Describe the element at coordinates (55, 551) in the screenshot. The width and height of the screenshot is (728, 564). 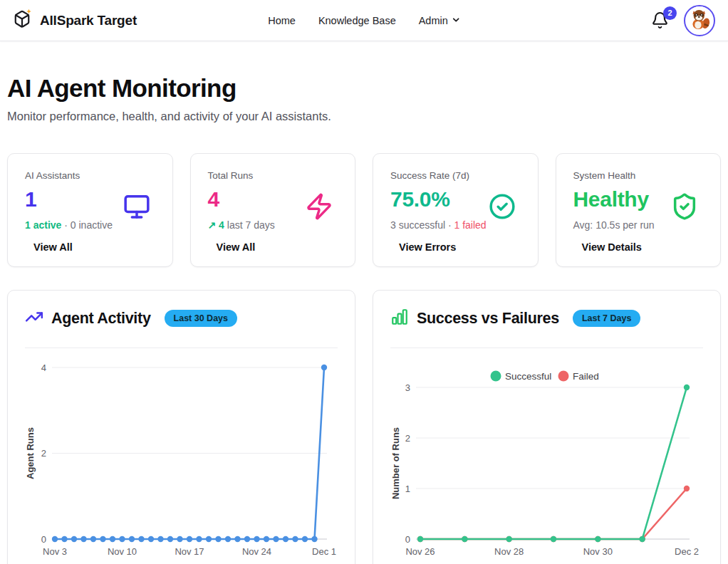
I see `svg-text: Nov 3` at that location.